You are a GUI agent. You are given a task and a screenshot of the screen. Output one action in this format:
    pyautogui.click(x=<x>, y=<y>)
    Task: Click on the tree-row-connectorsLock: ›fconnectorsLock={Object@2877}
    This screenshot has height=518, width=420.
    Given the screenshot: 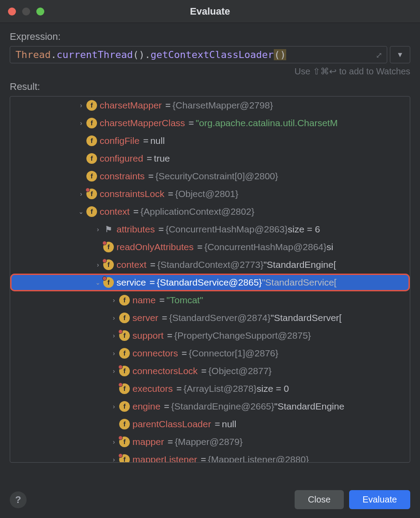 What is the action you would take?
    pyautogui.click(x=210, y=371)
    